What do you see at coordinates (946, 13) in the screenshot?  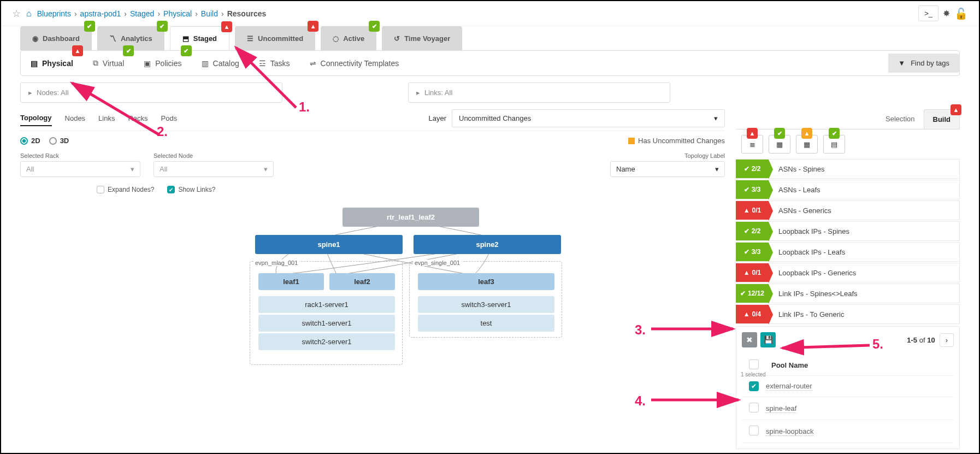 I see `bug-icon: ✸` at bounding box center [946, 13].